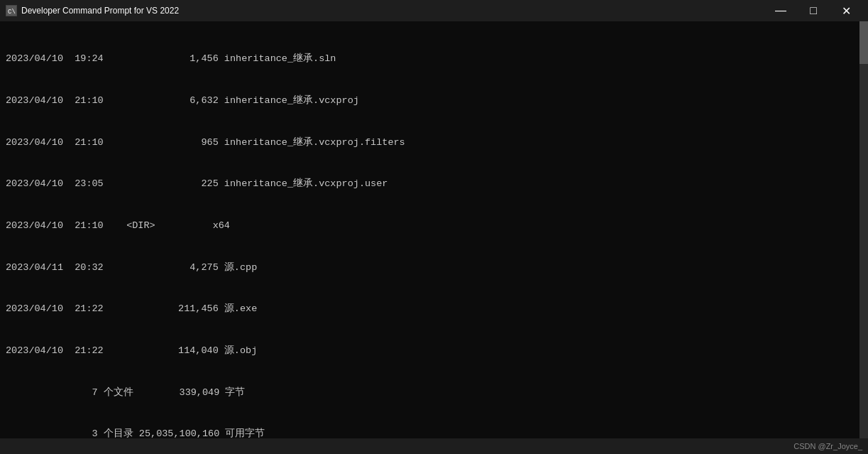 The width and height of the screenshot is (868, 454). I want to click on scrollbar, so click(864, 230).